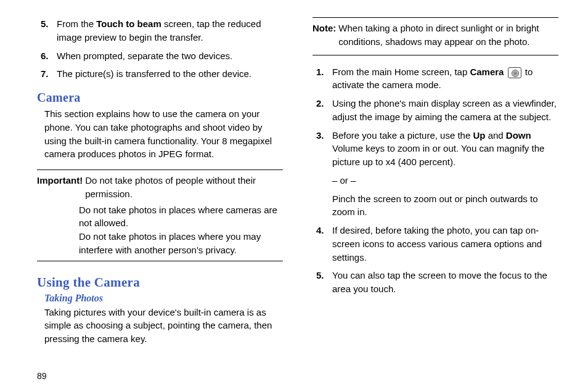 The image size is (588, 392). I want to click on text-bold: Down, so click(519, 136).